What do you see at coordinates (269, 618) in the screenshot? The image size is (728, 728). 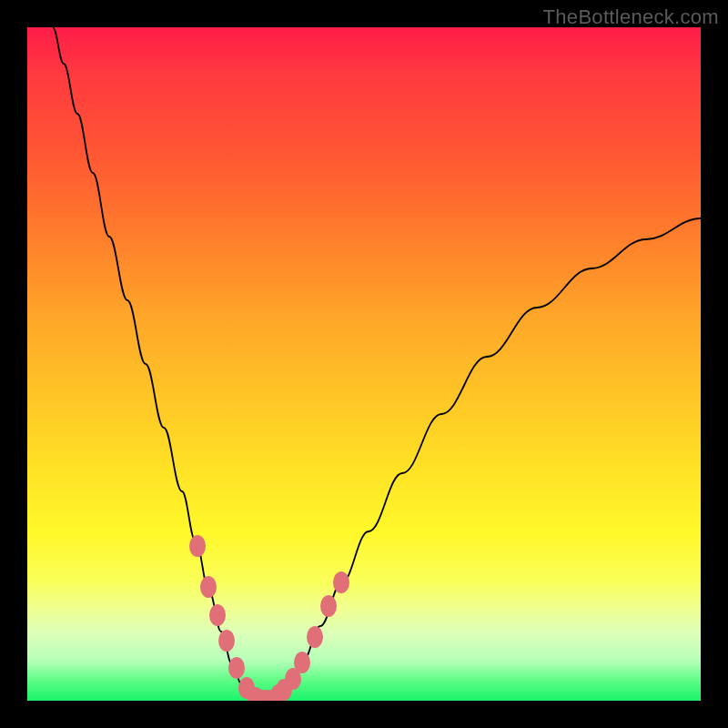 I see `marker-dots` at bounding box center [269, 618].